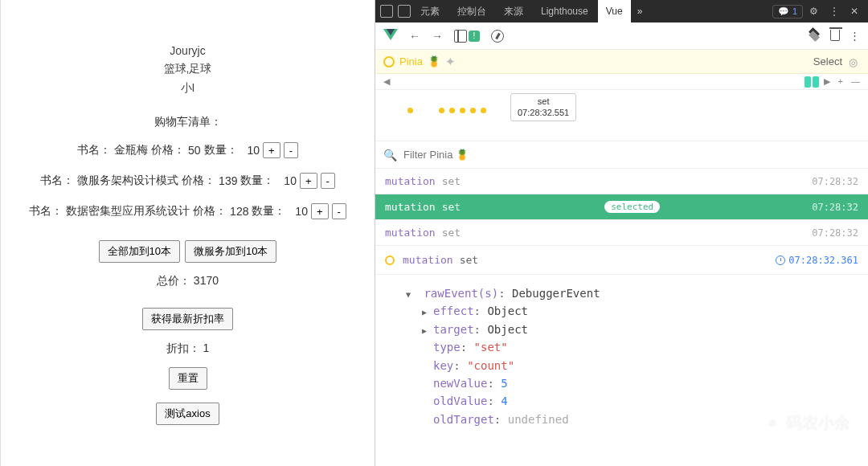  Describe the element at coordinates (855, 35) in the screenshot. I see `kebab-menu-icon: ⋮` at that location.